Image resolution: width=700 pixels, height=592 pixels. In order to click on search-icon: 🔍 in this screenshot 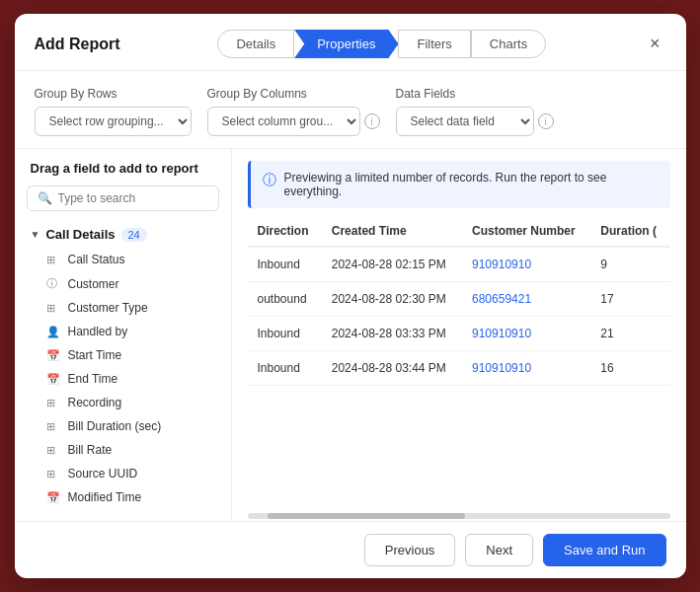, I will do `click(45, 198)`.